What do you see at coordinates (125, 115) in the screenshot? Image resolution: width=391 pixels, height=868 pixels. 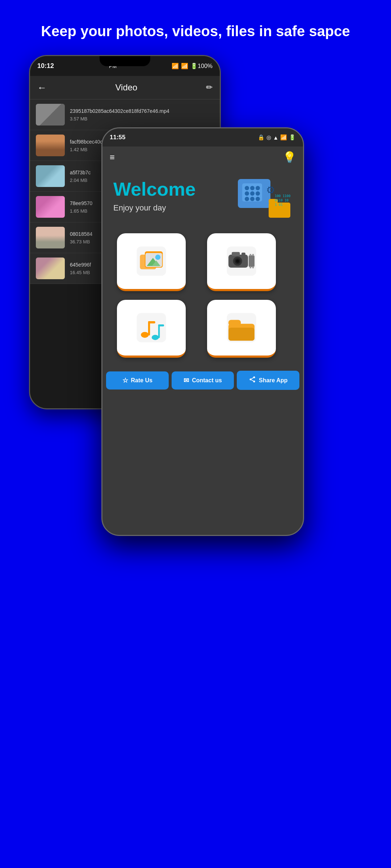 I see `video-item-1: 2395187b0285ac64302ce818fd767e46.mp4 3.5…` at bounding box center [125, 115].